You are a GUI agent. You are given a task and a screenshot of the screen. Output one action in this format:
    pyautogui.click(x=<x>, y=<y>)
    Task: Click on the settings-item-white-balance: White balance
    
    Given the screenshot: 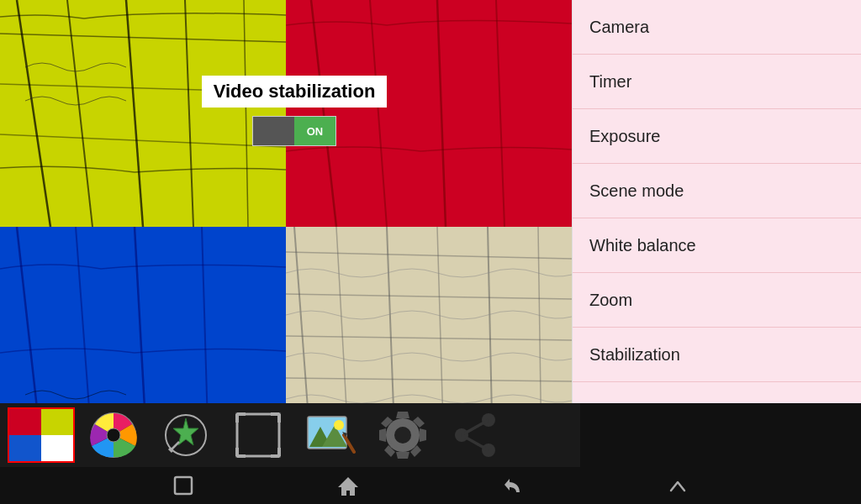 What is the action you would take?
    pyautogui.click(x=716, y=245)
    